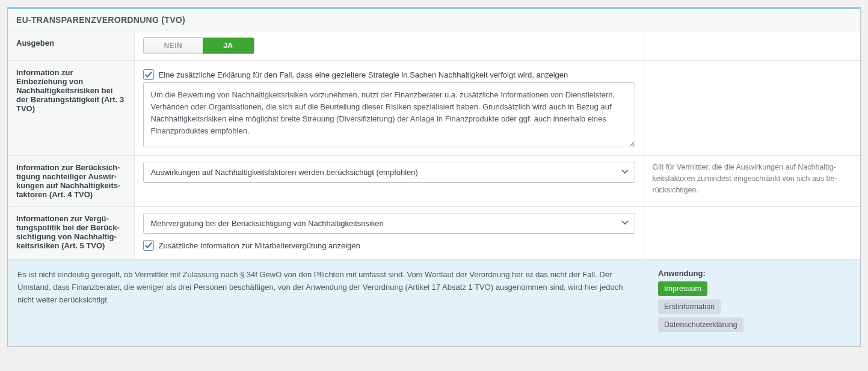 The height and width of the screenshot is (371, 868). Describe the element at coordinates (389, 46) in the screenshot. I see `row-output-control: NEIN JA` at that location.